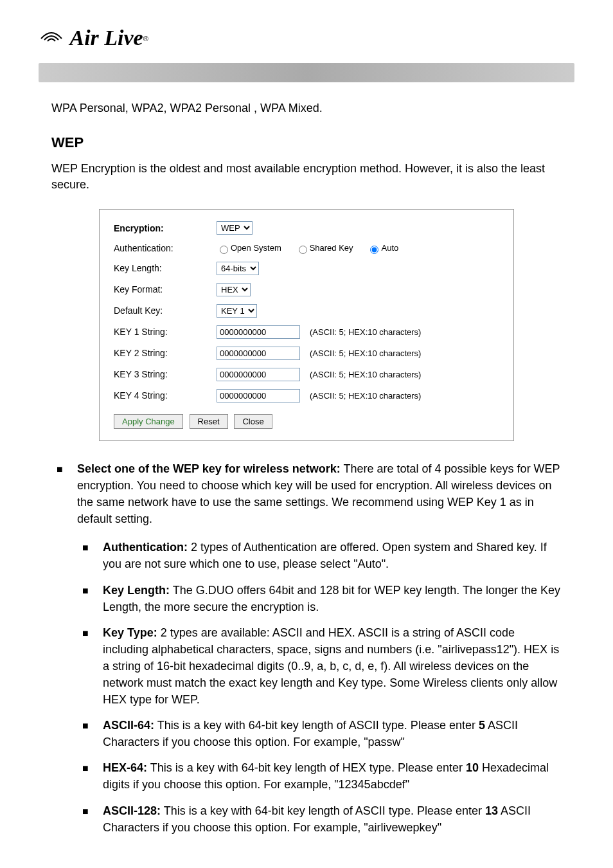  What do you see at coordinates (306, 177) in the screenshot?
I see `wep-description: WEP Encryption is the oldest and most av…` at bounding box center [306, 177].